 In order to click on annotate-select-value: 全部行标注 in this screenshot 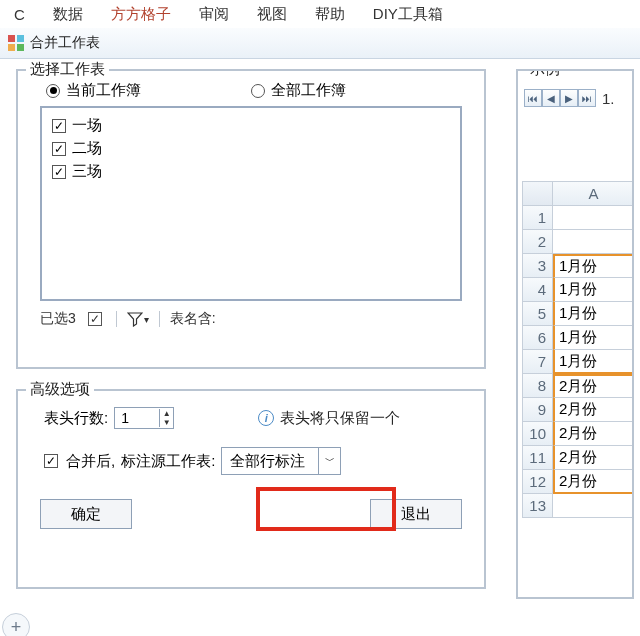, I will do `click(270, 462)`.